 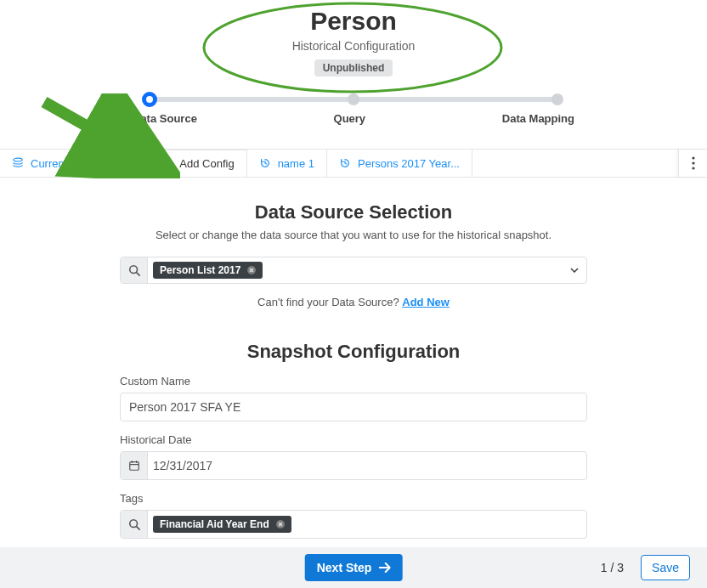 What do you see at coordinates (354, 109) in the screenshot?
I see `wizard-stepper: Data Source Query Data Mapping` at bounding box center [354, 109].